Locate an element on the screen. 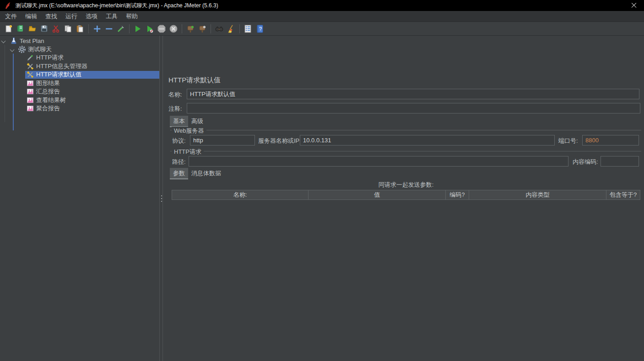  tree-item-汇总报告: 汇总报告 is located at coordinates (80, 92).